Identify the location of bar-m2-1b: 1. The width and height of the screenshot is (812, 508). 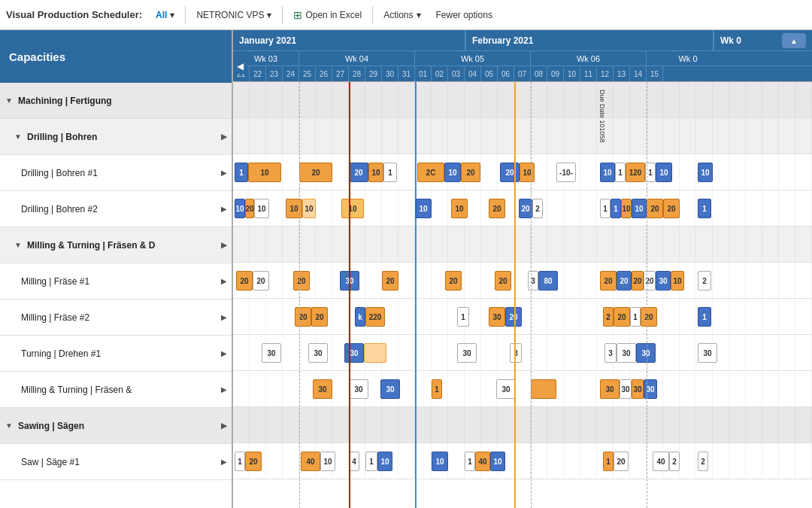
(635, 317).